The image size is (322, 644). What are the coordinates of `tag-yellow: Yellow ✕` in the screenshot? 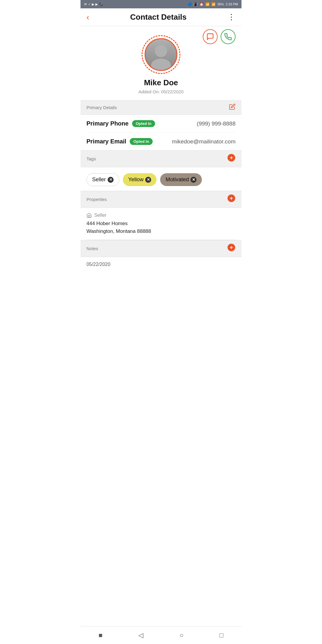 It's located at (140, 179).